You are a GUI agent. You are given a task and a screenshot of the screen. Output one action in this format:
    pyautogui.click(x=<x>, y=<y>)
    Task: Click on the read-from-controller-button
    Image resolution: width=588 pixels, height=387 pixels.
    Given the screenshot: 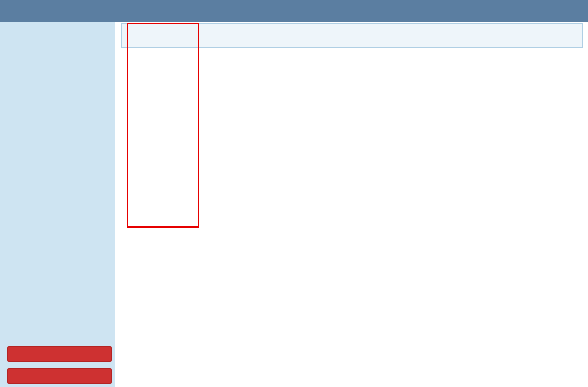 What is the action you would take?
    pyautogui.click(x=59, y=354)
    